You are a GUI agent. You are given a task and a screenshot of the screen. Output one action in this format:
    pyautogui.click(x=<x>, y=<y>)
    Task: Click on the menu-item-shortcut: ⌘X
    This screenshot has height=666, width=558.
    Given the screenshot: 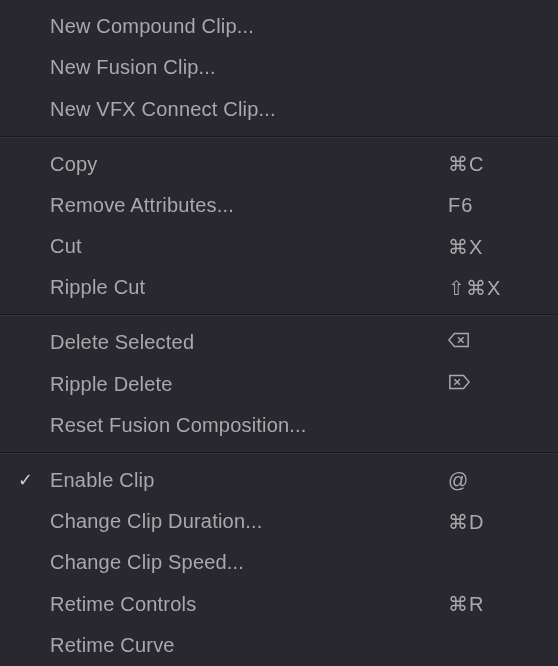 What is the action you would take?
    pyautogui.click(x=483, y=247)
    